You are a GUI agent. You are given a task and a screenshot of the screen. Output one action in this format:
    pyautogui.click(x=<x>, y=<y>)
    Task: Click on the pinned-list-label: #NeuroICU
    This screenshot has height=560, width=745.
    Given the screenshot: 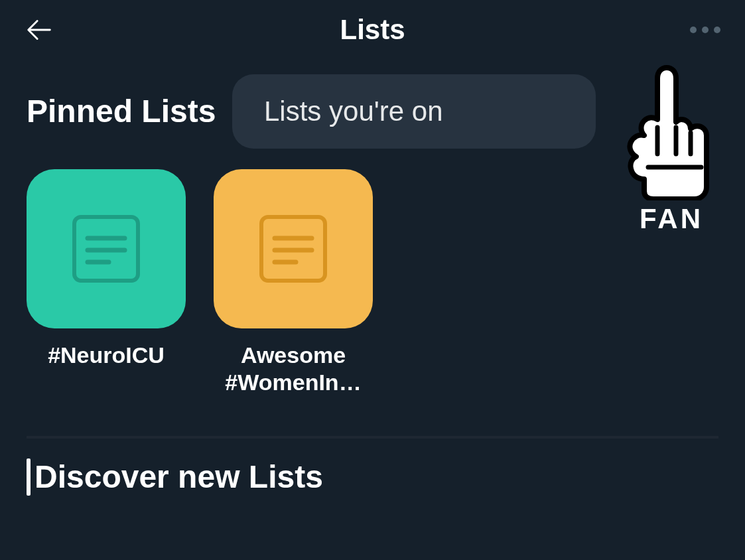 What is the action you would take?
    pyautogui.click(x=106, y=356)
    